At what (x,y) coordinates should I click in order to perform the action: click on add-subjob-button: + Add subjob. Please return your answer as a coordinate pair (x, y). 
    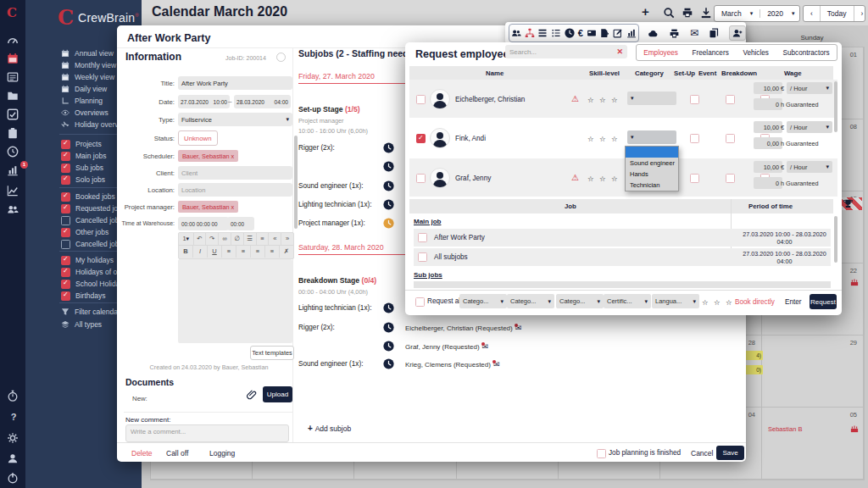
    Looking at the image, I should click on (329, 429).